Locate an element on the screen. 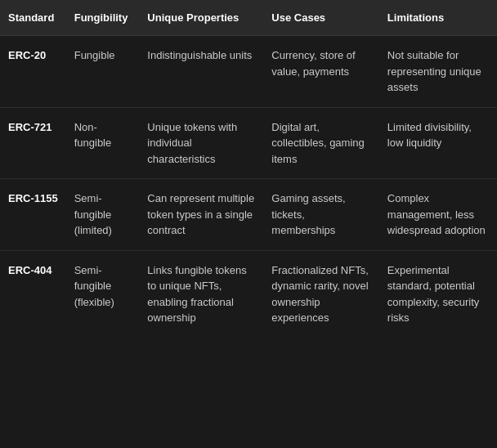 This screenshot has width=497, height=448. cell-unique_properties: Unique tokens with individual characteri… is located at coordinates (201, 143).